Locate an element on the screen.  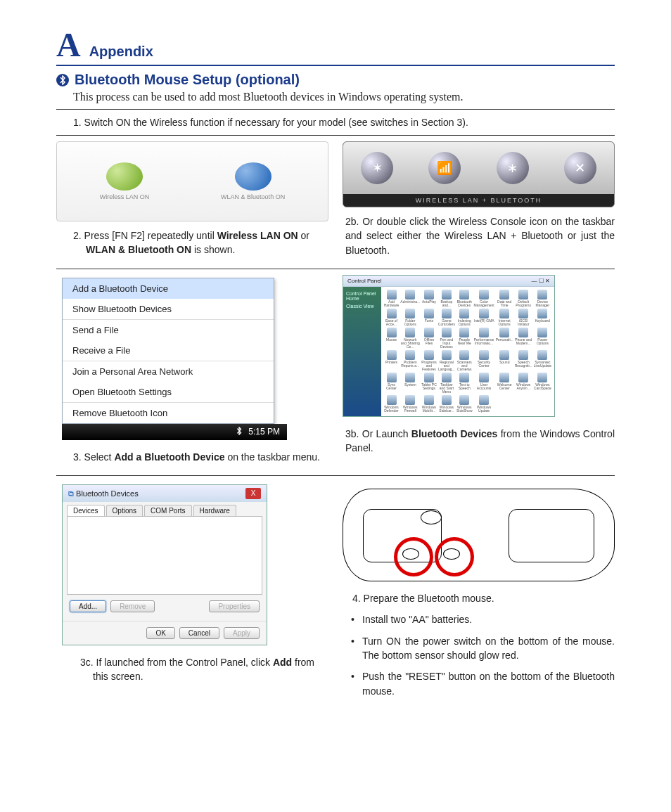
cp-item: User Accounts is located at coordinates (484, 383).